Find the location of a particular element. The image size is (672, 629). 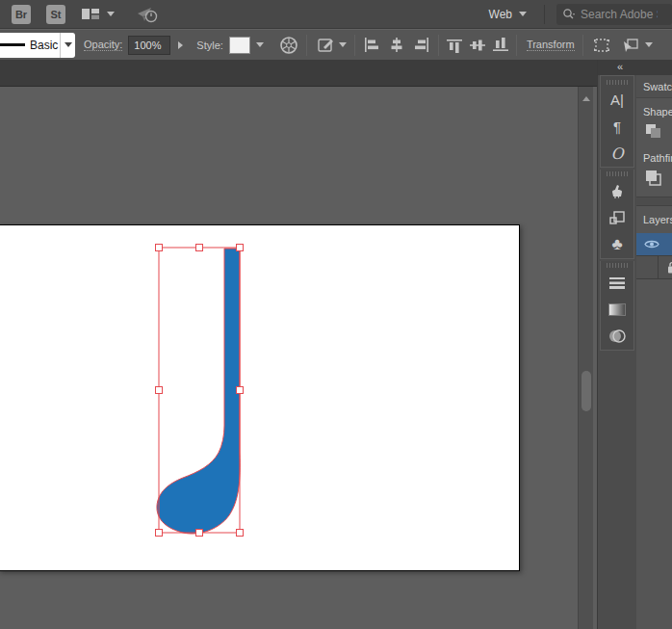

color-wheel-icon is located at coordinates (289, 45).